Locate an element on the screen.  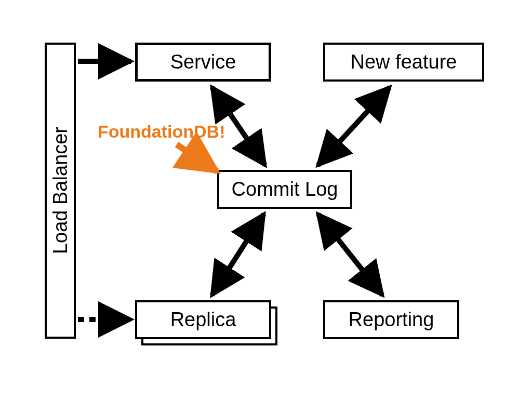
node-replica: Replica is located at coordinates (203, 320).